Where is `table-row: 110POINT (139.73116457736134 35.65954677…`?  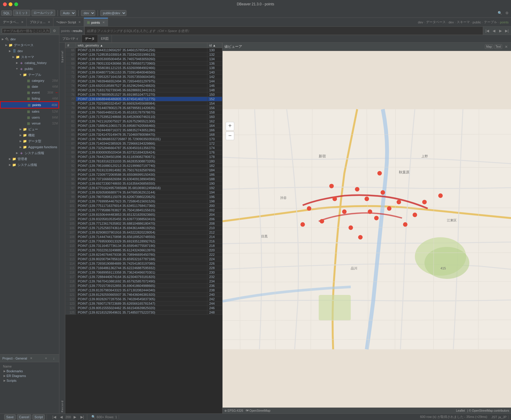 table-row: 110POINT (139.73116457736134 35.65954677… is located at coordinates (144, 246).